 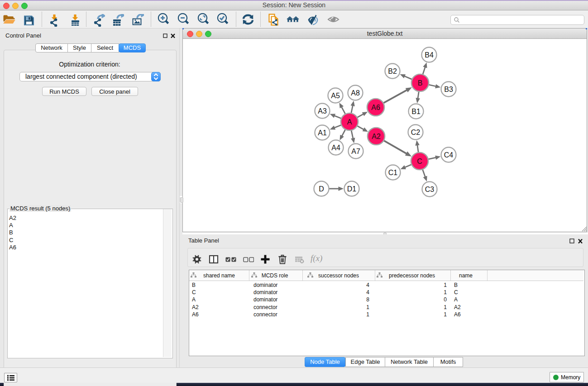 What do you see at coordinates (356, 151) in the screenshot?
I see `svg-text: A7` at bounding box center [356, 151].